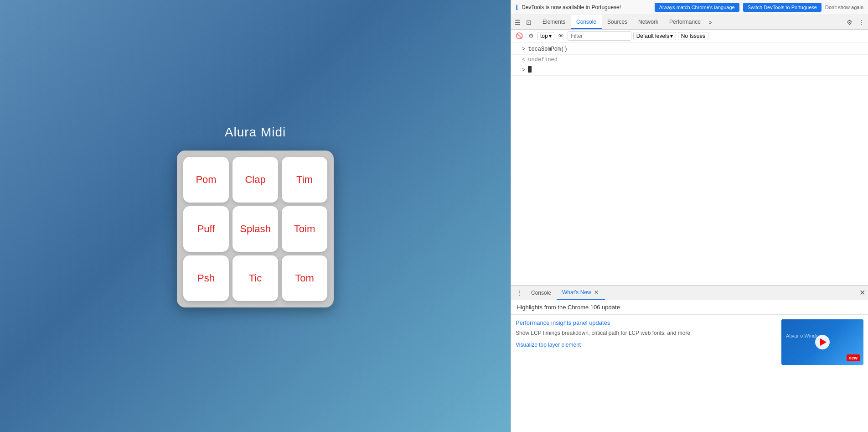 This screenshot has width=868, height=432. What do you see at coordinates (689, 7) in the screenshot?
I see `devtools-infobar: ℹ DevTools is now available in Portugues…` at bounding box center [689, 7].